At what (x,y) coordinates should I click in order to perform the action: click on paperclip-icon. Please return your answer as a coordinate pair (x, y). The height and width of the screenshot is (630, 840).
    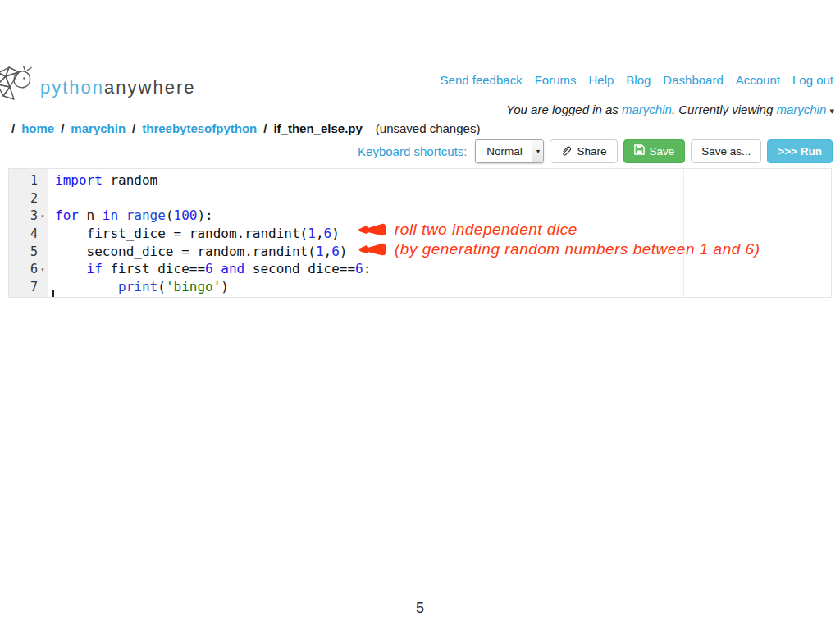
    Looking at the image, I should click on (566, 151).